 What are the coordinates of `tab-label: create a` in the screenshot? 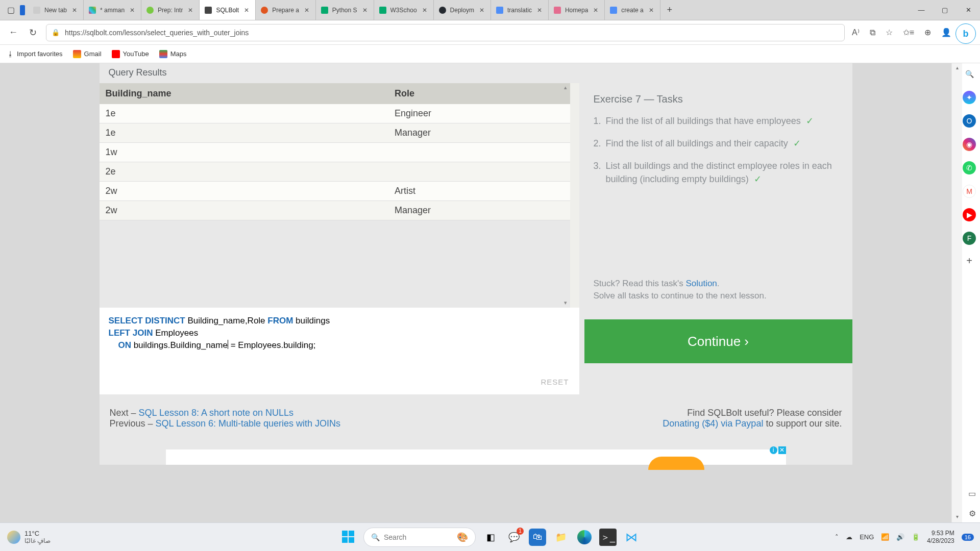 It's located at (632, 10).